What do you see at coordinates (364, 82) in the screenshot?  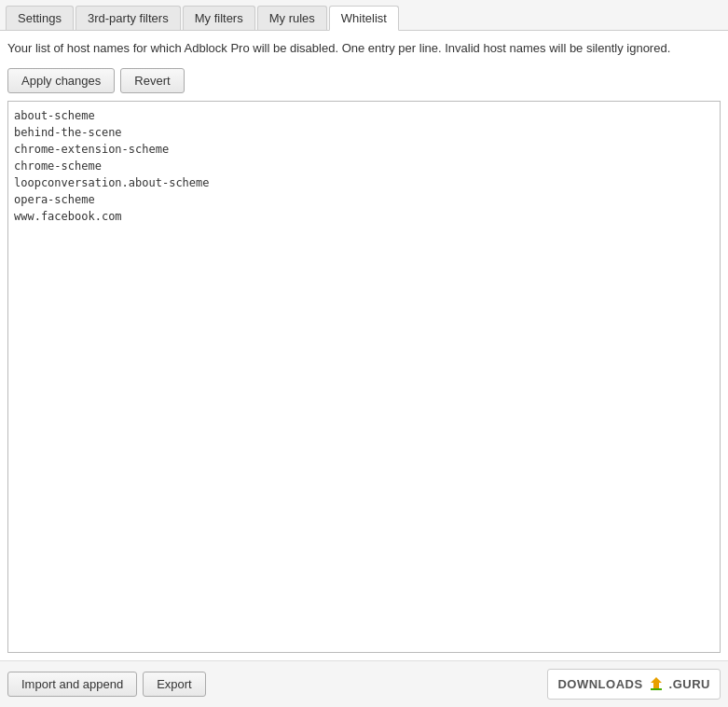 I see `toolbar: Apply changes Revert` at bounding box center [364, 82].